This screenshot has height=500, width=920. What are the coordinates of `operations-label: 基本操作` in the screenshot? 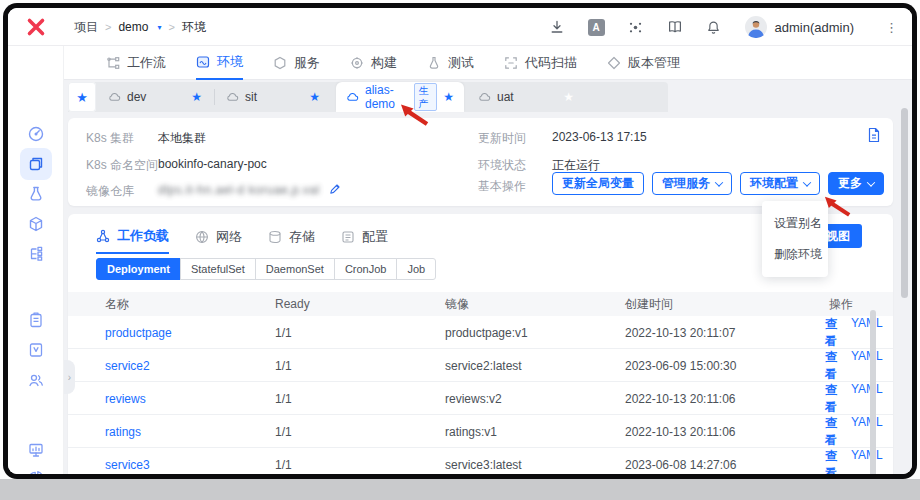 It's located at (502, 186).